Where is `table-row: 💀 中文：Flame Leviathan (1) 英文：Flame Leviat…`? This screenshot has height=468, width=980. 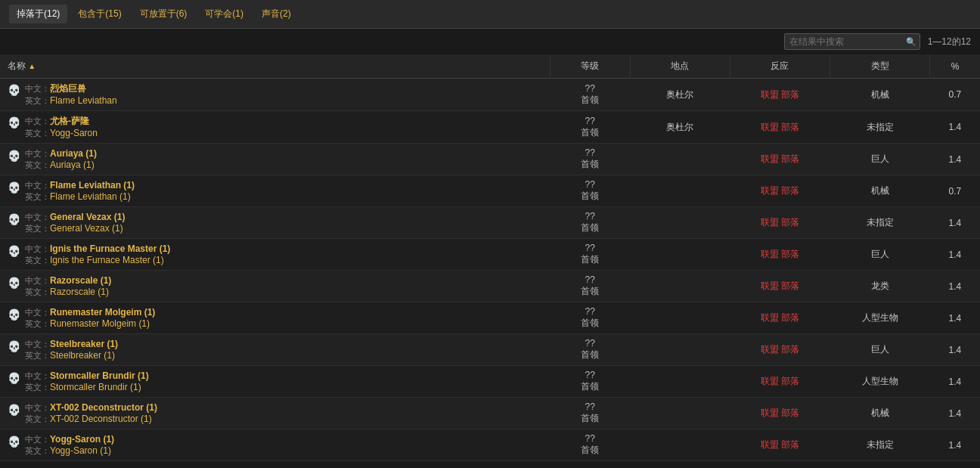 table-row: 💀 中文：Flame Leviathan (1) 英文：Flame Leviat… is located at coordinates (490, 191).